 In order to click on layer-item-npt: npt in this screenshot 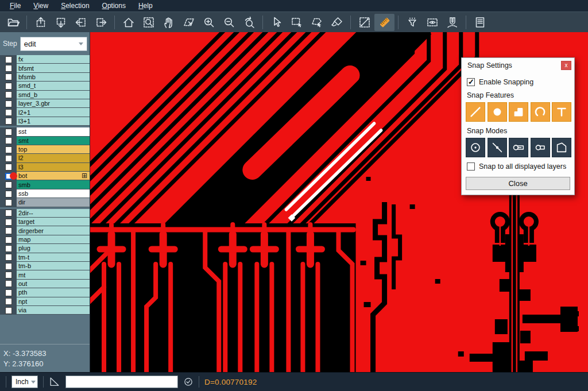, I will do `click(53, 302)`.